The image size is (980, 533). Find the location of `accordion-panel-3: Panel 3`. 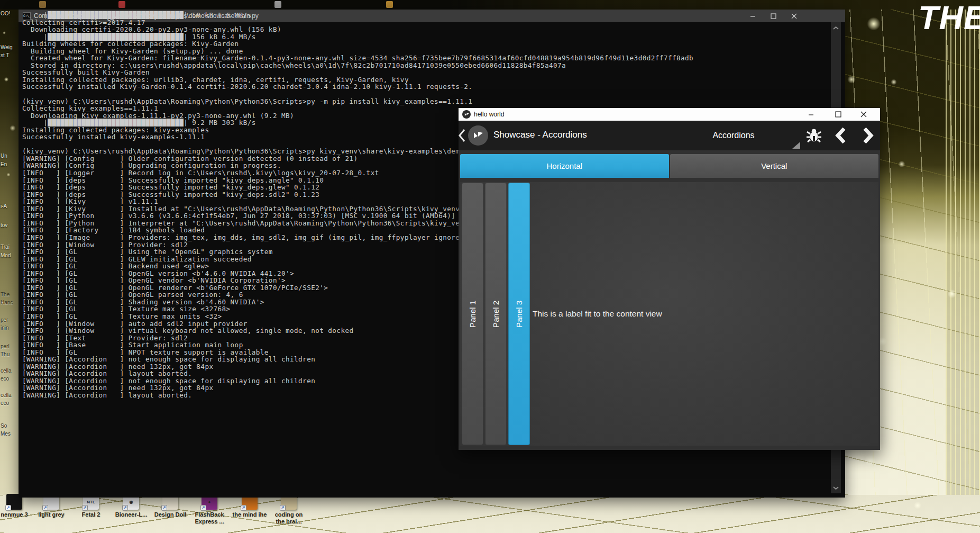

accordion-panel-3: Panel 3 is located at coordinates (519, 314).